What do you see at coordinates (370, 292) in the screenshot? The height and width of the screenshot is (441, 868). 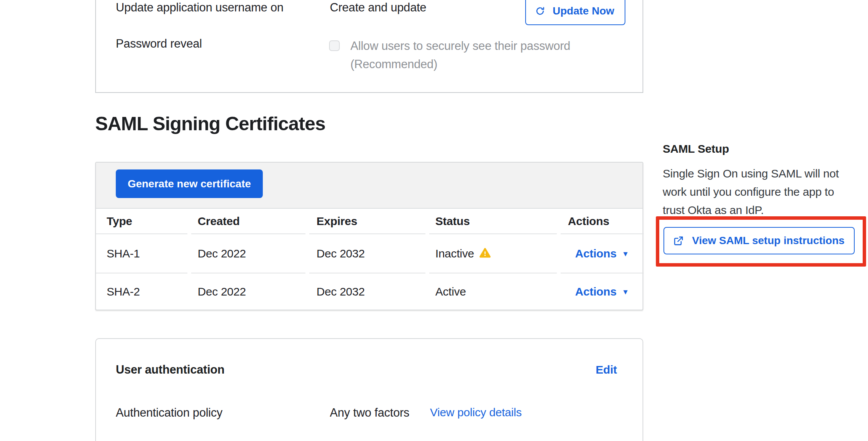 I see `table-row: SHA-2 Dec 2022 Dec 2032 Active Actions▼` at bounding box center [370, 292].